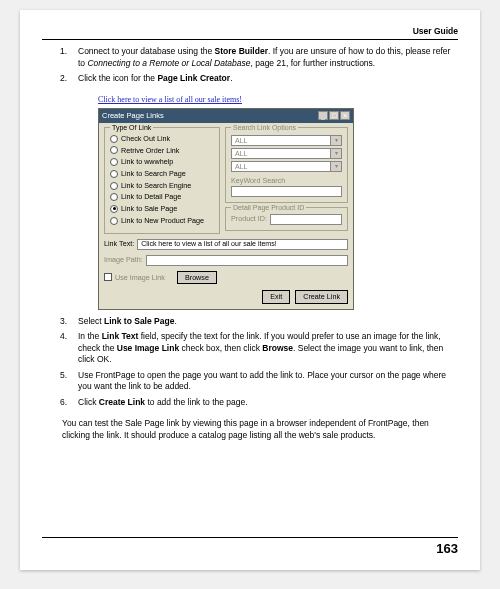 Image resolution: width=500 pixels, height=589 pixels. What do you see at coordinates (162, 162) in the screenshot?
I see `radio-wwwhelp: Link to wwwhelp` at bounding box center [162, 162].